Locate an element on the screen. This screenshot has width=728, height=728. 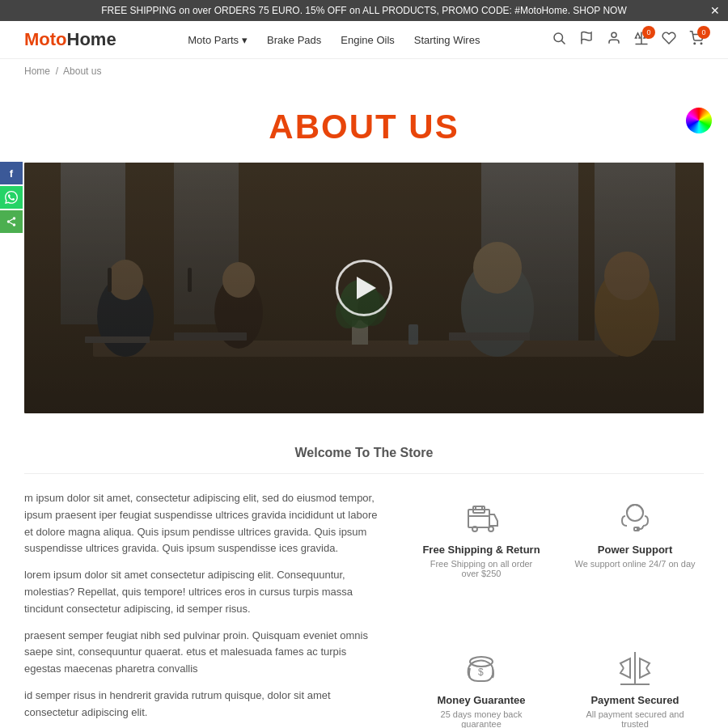
shipping-icon is located at coordinates (481, 518).